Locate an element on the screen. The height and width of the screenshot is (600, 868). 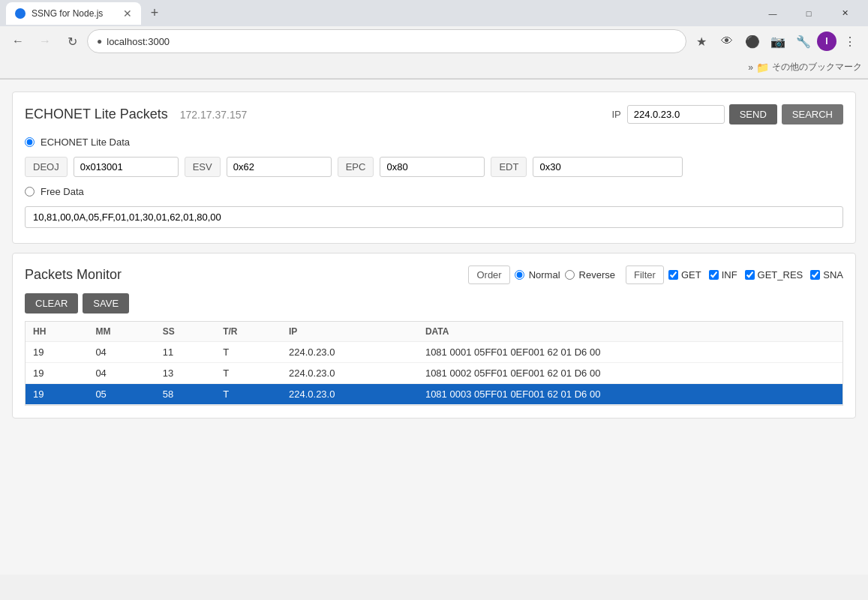
save-button: SAVE is located at coordinates (106, 303).